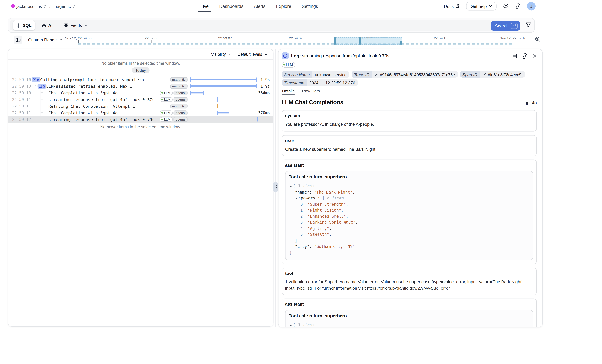  I want to click on top-bar: jackmpcollins / magentic LiveDashboardsA…, so click(301, 6).